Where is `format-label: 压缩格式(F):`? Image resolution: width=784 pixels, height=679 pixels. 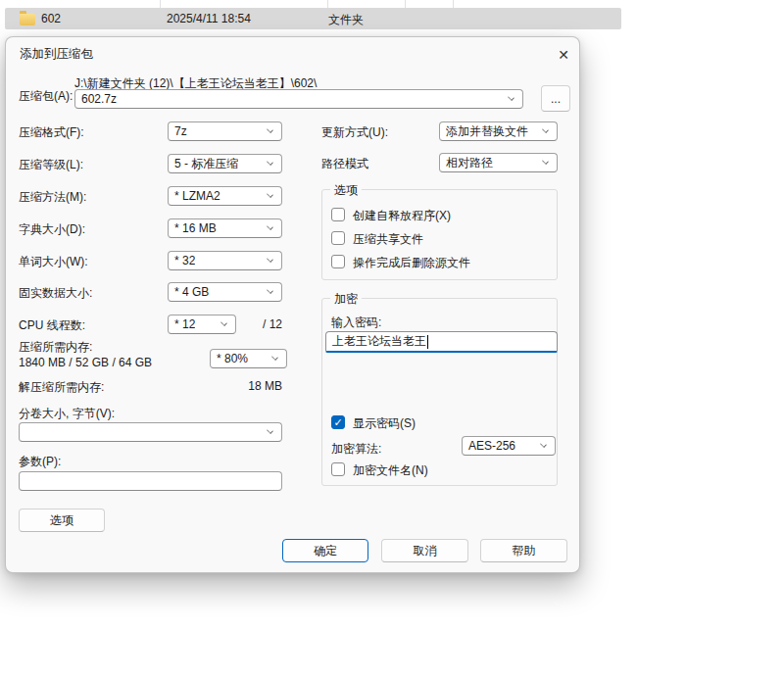 format-label: 压缩格式(F): is located at coordinates (51, 133).